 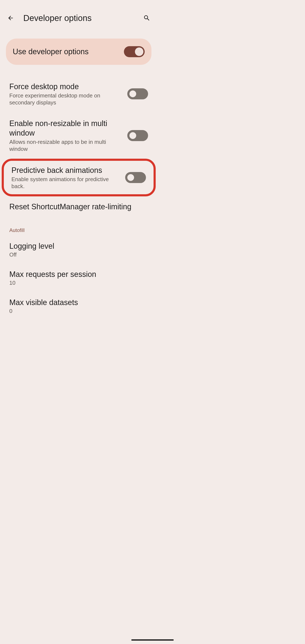 What do you see at coordinates (147, 18) in the screenshot?
I see `search-icon` at bounding box center [147, 18].